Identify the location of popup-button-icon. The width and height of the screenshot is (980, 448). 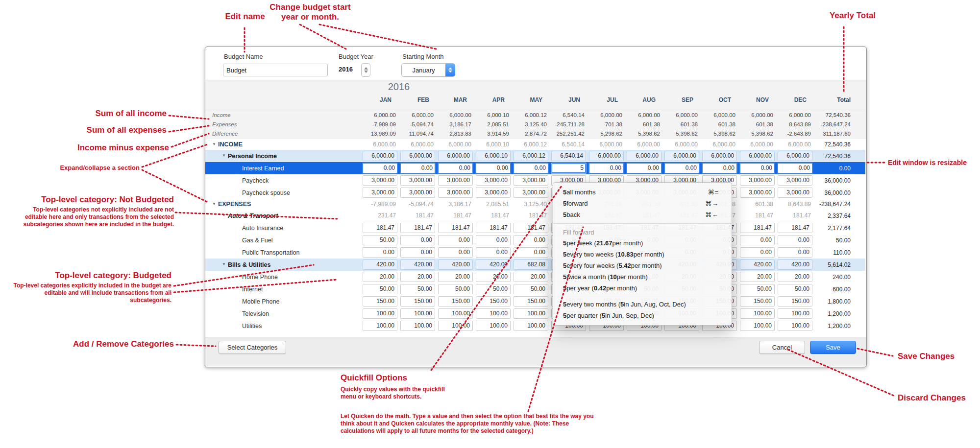
(450, 70).